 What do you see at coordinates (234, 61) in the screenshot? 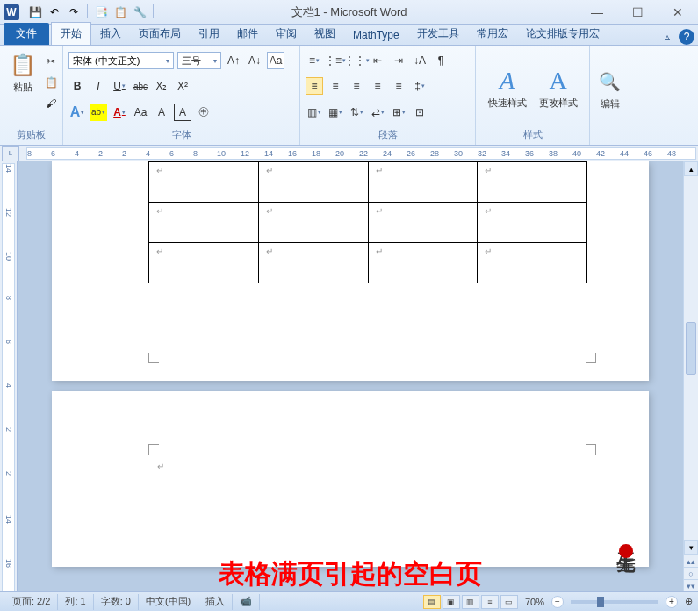
I see `grow-font-icon: A↑` at bounding box center [234, 61].